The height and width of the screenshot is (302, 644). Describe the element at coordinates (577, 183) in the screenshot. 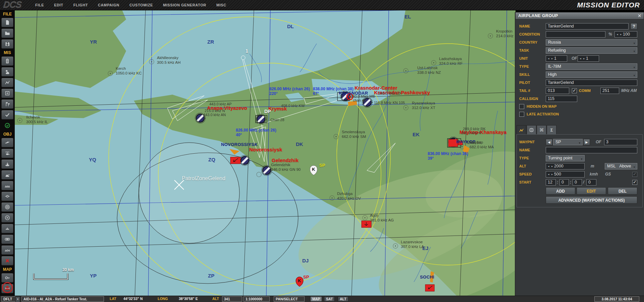

I see `start-seconds-input: 0` at that location.